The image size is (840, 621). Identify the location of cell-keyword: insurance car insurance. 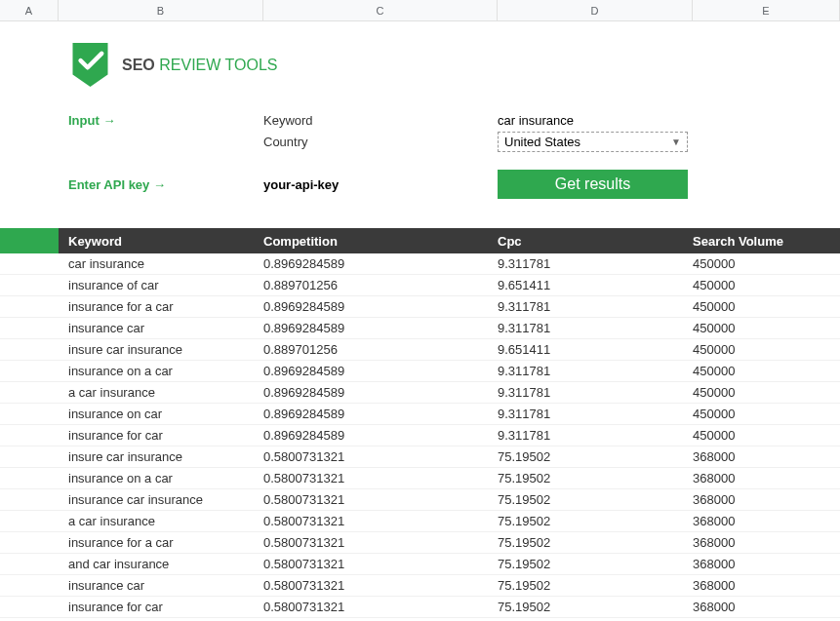
(161, 499).